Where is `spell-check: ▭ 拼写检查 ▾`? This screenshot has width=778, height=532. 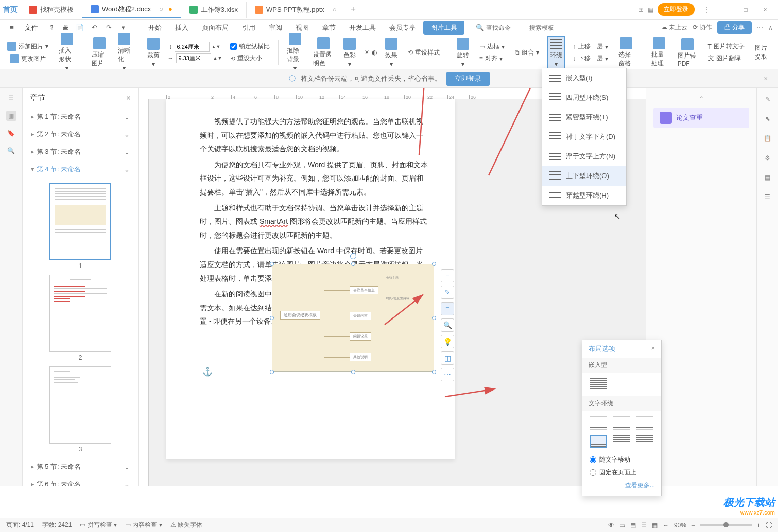
spell-check: ▭ 拼写检查 ▾ is located at coordinates (98, 525).